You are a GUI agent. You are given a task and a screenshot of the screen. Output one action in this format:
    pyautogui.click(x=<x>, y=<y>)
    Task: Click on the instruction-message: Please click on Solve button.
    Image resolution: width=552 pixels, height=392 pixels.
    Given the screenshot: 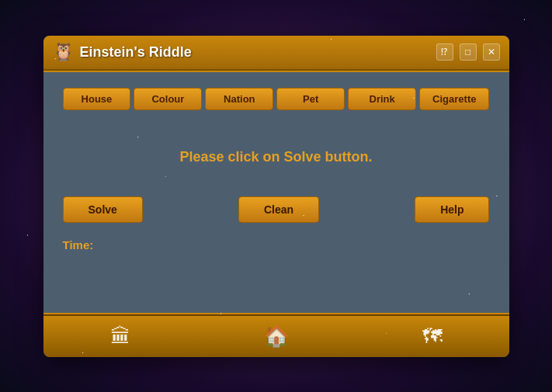 What is the action you would take?
    pyautogui.click(x=276, y=157)
    